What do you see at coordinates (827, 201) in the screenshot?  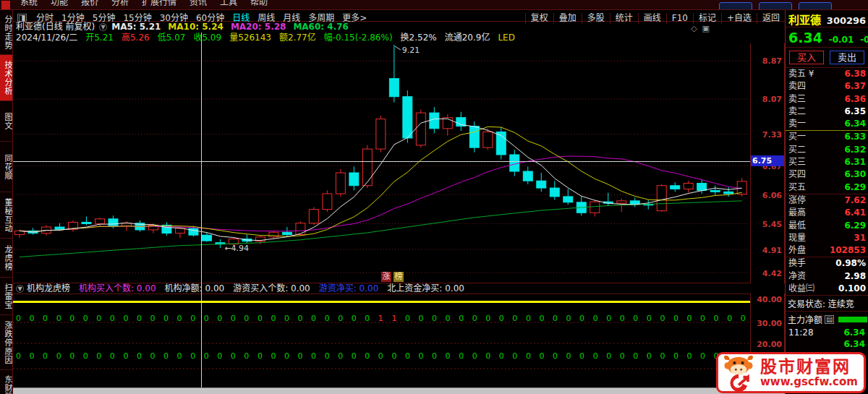 I see `quote-row: 涨停7.62` at bounding box center [827, 201].